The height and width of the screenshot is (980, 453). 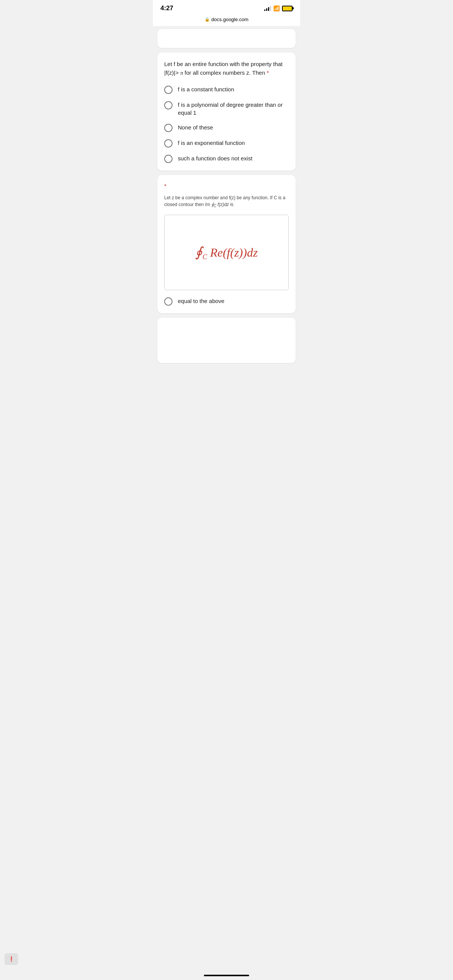 I want to click on option-item-equal: equal to the above, so click(x=226, y=301).